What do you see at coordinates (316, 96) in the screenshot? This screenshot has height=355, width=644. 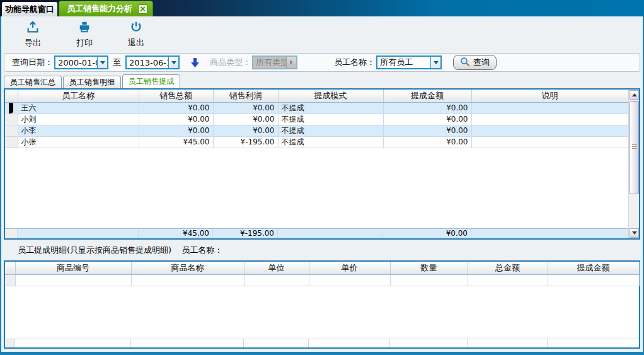 I see `table-header-row: 员工名称 销售总额 销售利润 提成模式 提成金额 说明` at bounding box center [316, 96].